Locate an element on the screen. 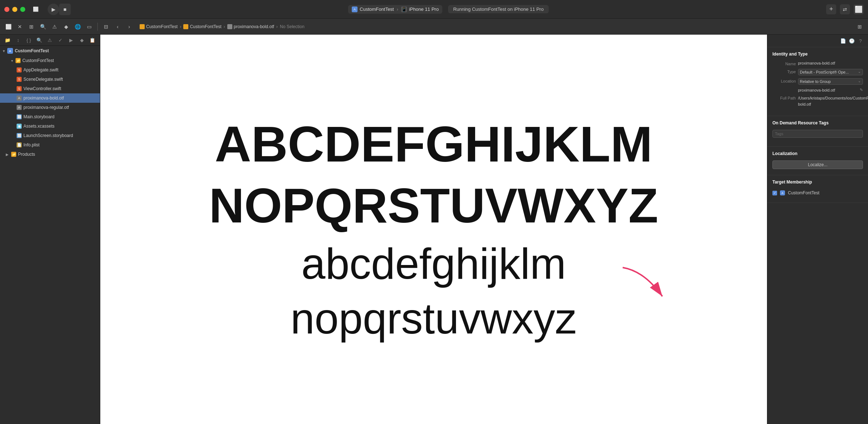 The width and height of the screenshot is (868, 424). sidebar-toggle-left: ⬜ is located at coordinates (36, 9).